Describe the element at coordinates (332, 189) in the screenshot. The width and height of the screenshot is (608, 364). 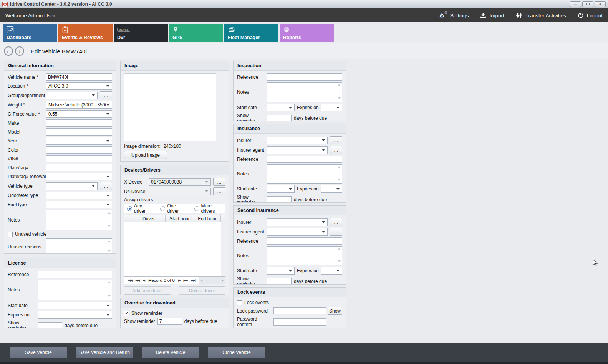
I see `insurance-expires-on-select` at that location.